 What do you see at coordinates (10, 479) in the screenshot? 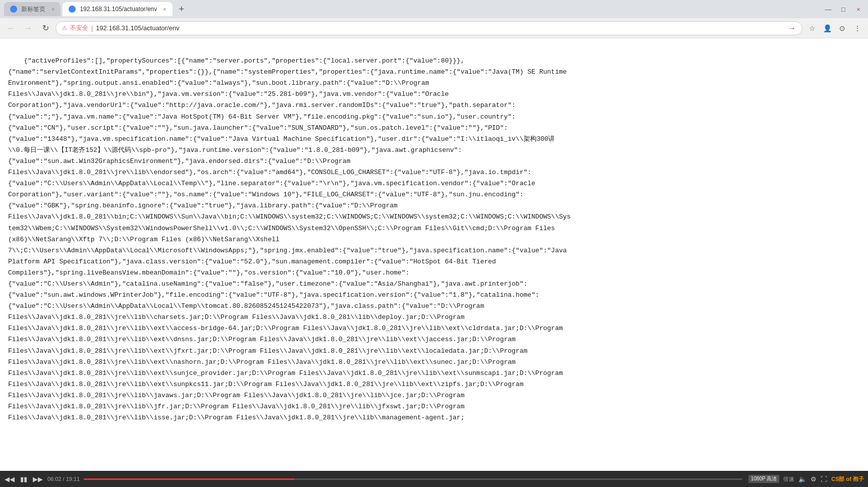
I see `prev-button: ◀◀` at bounding box center [10, 479].